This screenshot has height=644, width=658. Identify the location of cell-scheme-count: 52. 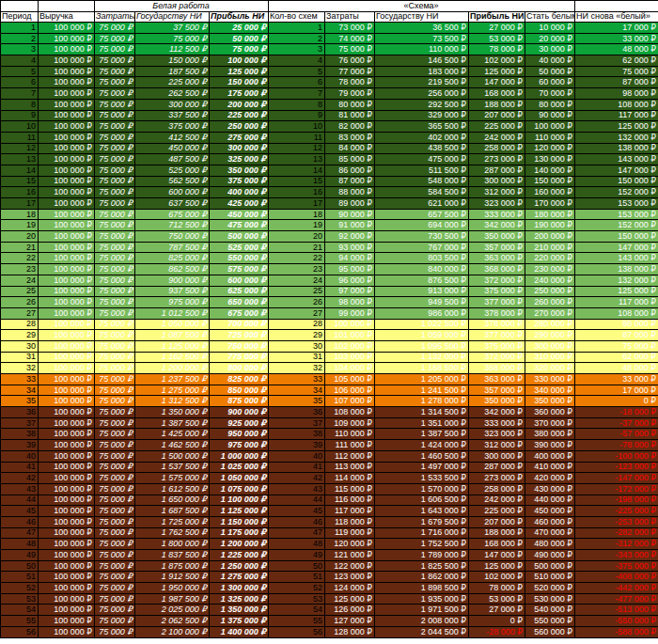
(297, 589).